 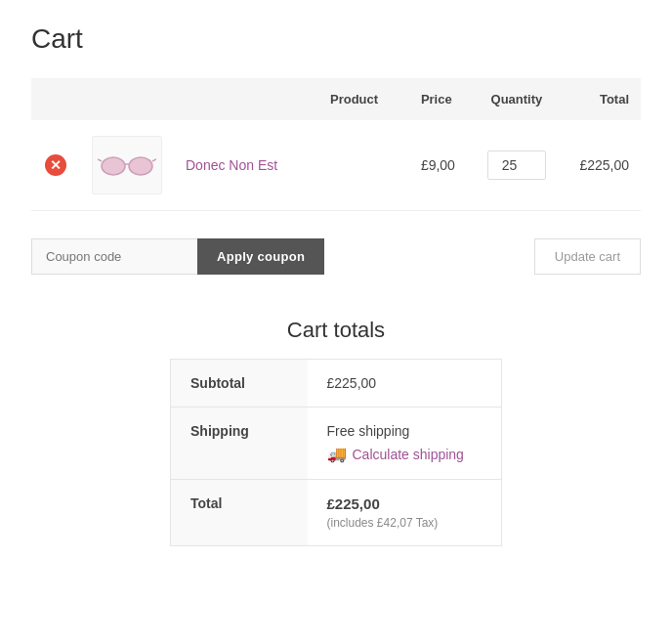 What do you see at coordinates (404, 383) in the screenshot?
I see `subtotal-value: £225,00` at bounding box center [404, 383].